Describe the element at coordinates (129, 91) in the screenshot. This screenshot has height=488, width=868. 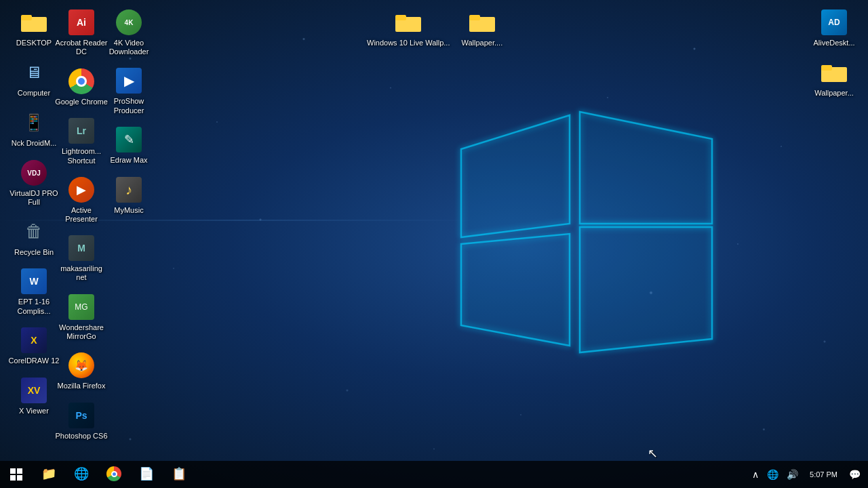
I see `proshow-producer-icon: ▶ ProShow Producer` at that location.